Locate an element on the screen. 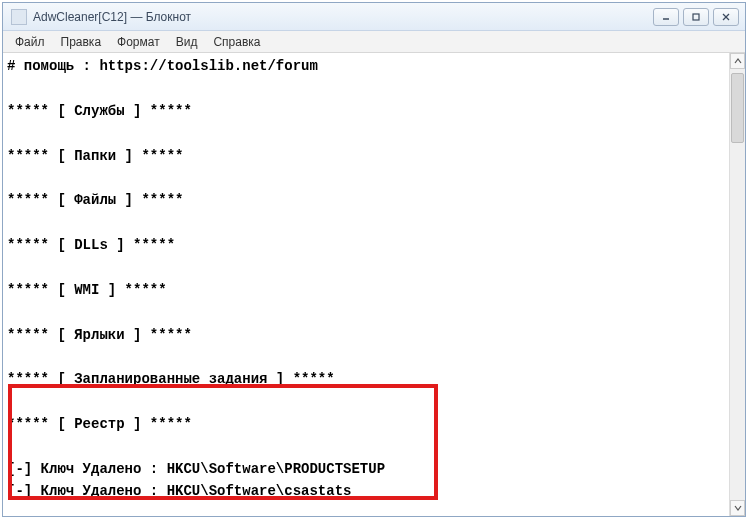 The image size is (748, 522). minimize-icon is located at coordinates (666, 17).